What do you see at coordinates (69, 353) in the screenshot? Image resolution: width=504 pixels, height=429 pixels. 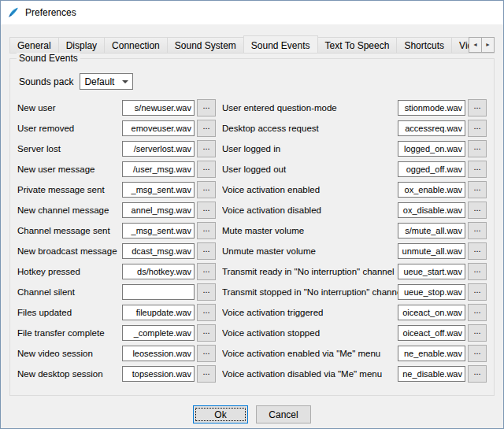 I see `sound-event-label: New video session` at bounding box center [69, 353].